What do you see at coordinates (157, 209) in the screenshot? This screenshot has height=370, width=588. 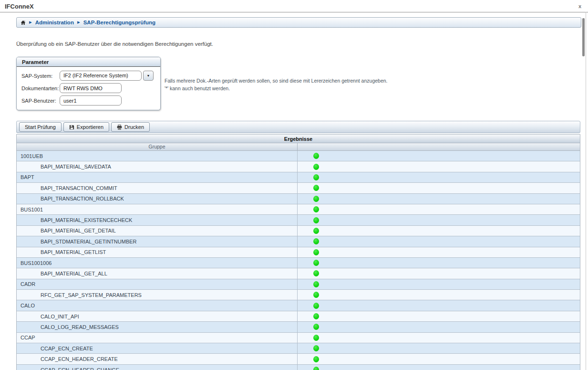 I see `group-name-cell: BUS1001` at bounding box center [157, 209].